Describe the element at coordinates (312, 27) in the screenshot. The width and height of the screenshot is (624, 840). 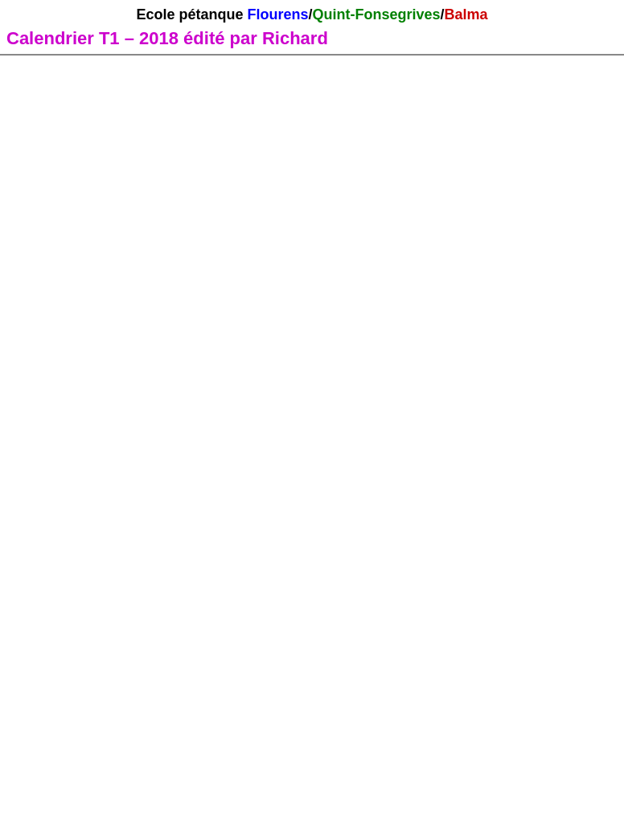
I see `header: Ecole pétanque Flourens/Quint-Fonsegrive…` at that location.